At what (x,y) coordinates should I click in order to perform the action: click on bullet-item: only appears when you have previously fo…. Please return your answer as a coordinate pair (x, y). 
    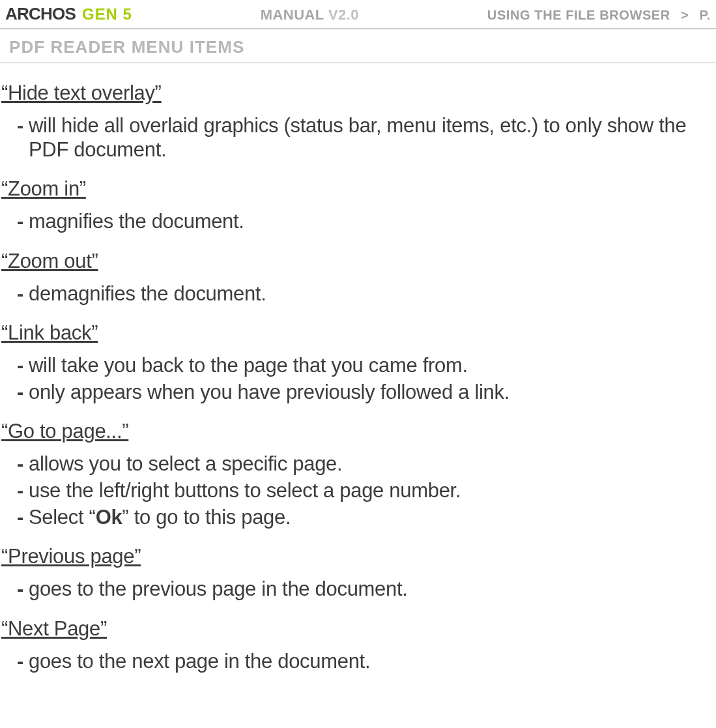
    Looking at the image, I should click on (364, 392).